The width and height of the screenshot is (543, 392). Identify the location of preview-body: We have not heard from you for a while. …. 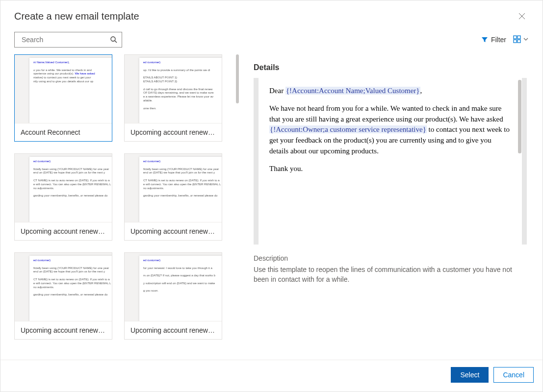
(390, 130).